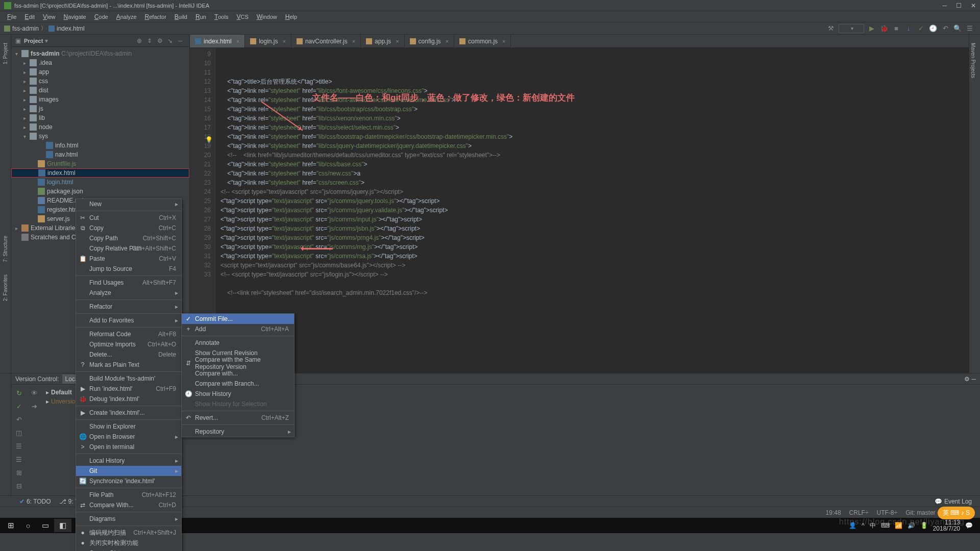 Image resolution: width=980 pixels, height=551 pixels. Describe the element at coordinates (5, 249) in the screenshot. I see `structure-toolwindow-tab: 7: Structure` at that location.